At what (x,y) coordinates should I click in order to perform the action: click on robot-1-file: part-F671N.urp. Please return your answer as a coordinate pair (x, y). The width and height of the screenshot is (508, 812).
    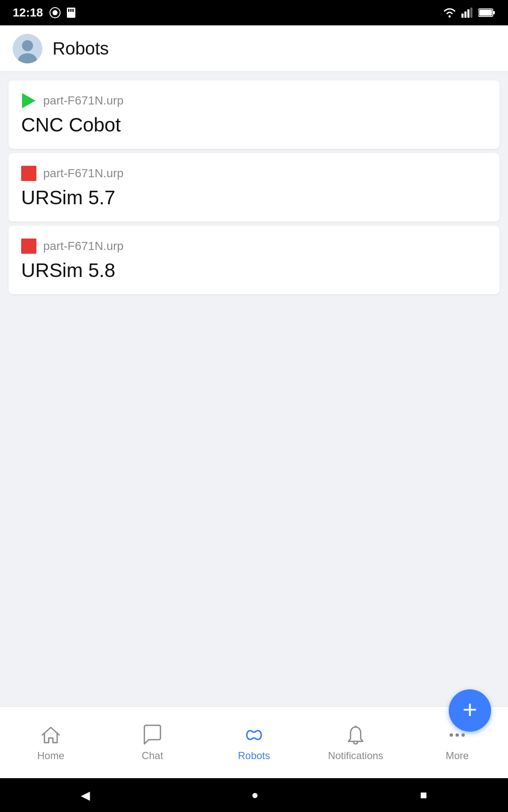
    Looking at the image, I should click on (83, 101).